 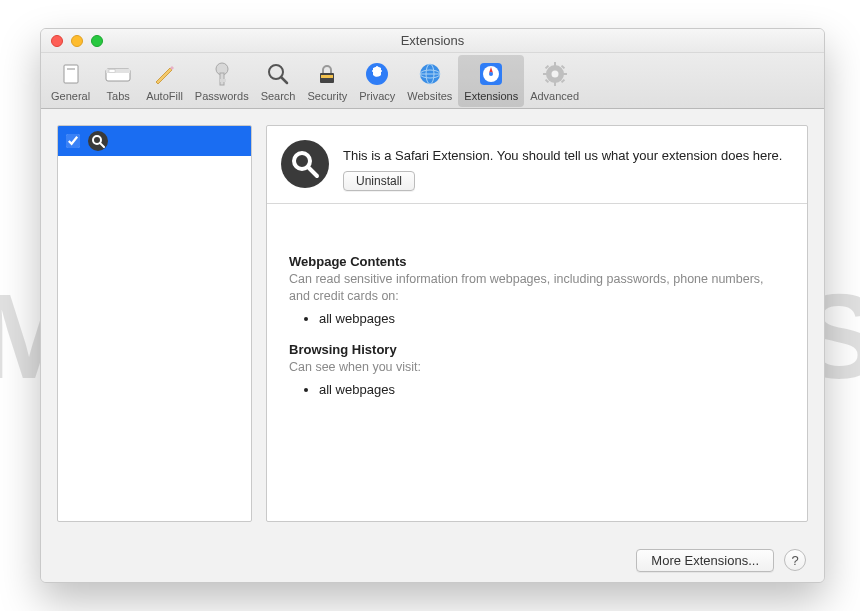 What do you see at coordinates (555, 74) in the screenshot?
I see `advanced-icon` at bounding box center [555, 74].